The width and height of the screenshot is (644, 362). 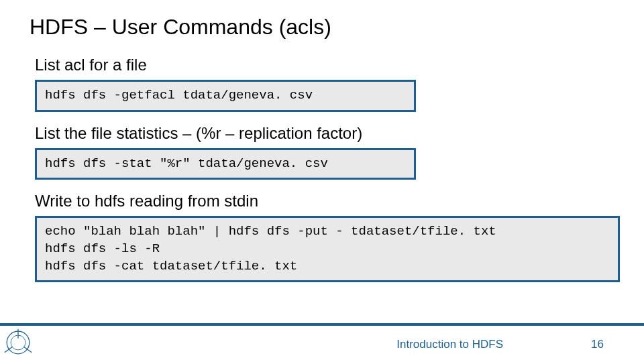 What do you see at coordinates (597, 345) in the screenshot?
I see `page-number: 16` at bounding box center [597, 345].